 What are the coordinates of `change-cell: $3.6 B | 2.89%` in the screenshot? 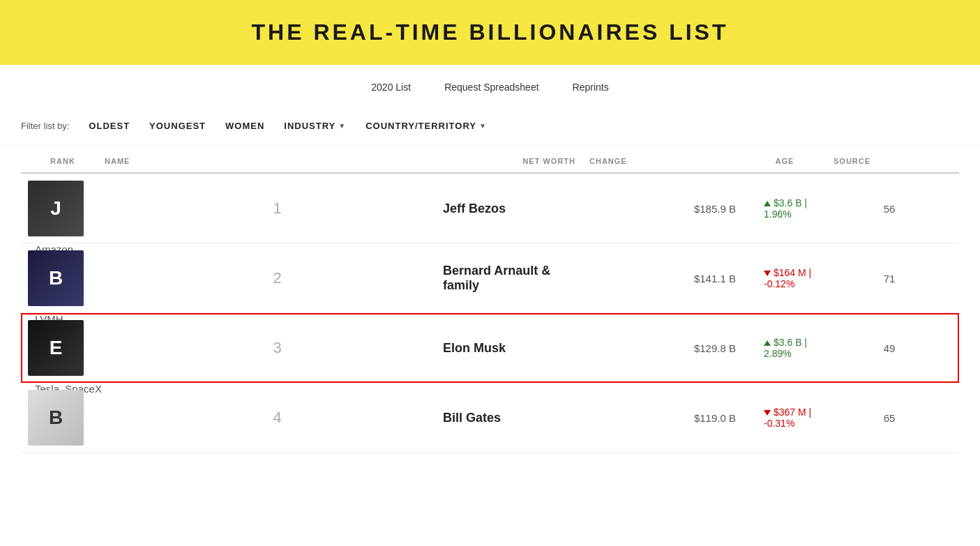 It's located at (785, 348).